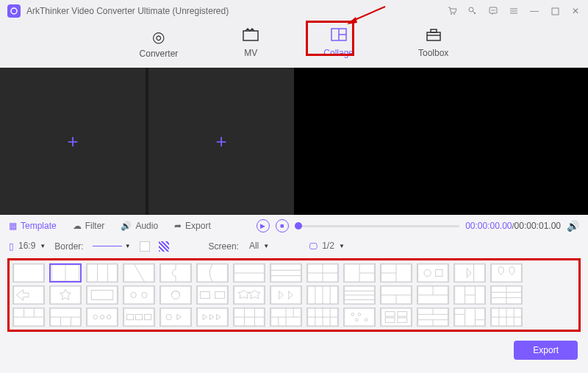  What do you see at coordinates (32, 226) in the screenshot?
I see `subtab-template: ▦Template` at bounding box center [32, 226].